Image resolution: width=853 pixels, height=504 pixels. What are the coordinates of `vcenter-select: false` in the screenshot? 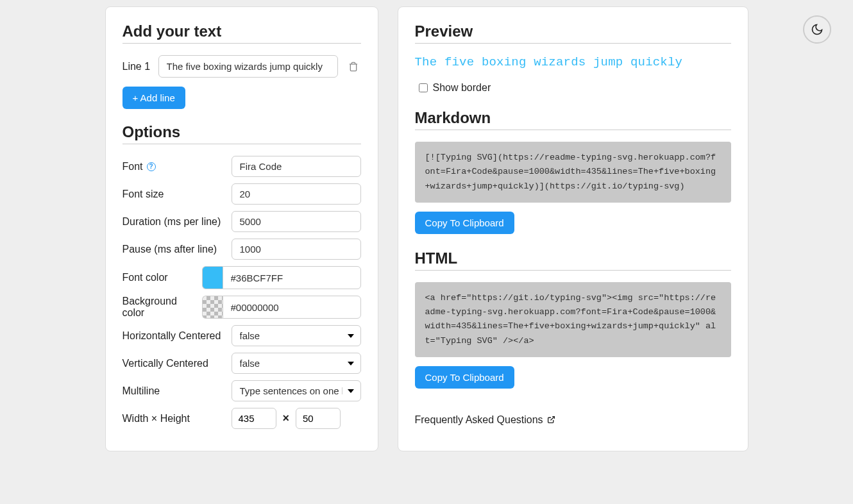 It's located at (296, 363).